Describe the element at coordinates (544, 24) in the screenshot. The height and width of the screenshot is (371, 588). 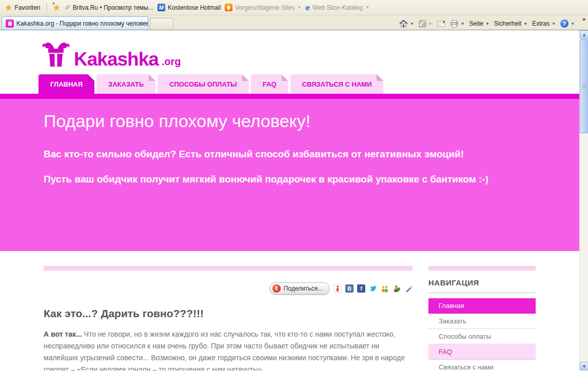
I see `extras-menu: Extras ▼` at that location.